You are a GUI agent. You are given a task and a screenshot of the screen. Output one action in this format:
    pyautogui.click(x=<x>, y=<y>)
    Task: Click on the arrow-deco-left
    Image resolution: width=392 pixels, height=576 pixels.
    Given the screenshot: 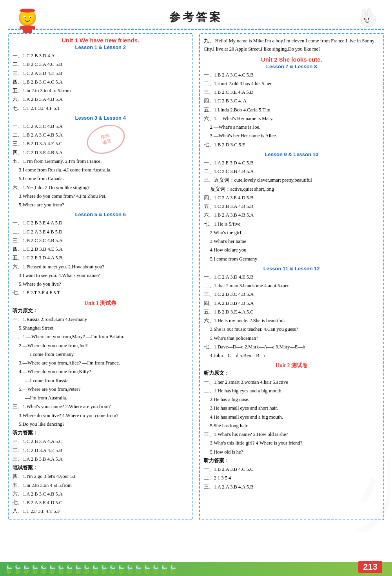 What is the action you would take?
    pyautogui.click(x=14, y=476)
    